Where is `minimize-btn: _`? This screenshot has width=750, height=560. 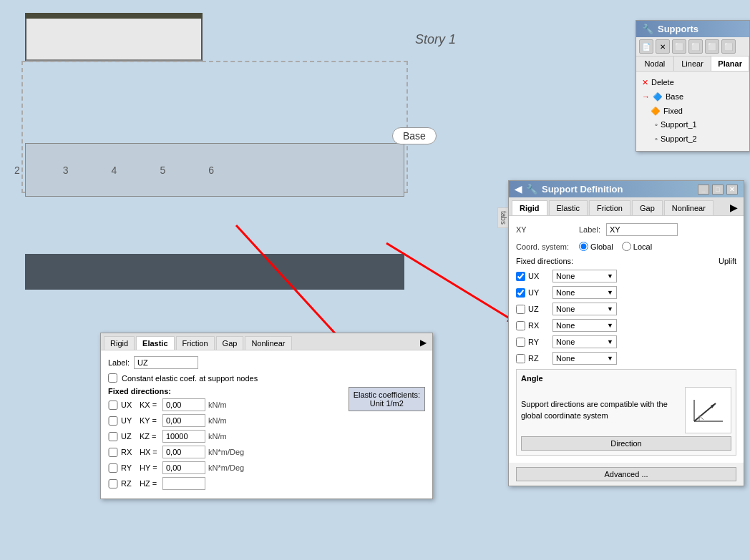 minimize-btn: _ is located at coordinates (703, 190).